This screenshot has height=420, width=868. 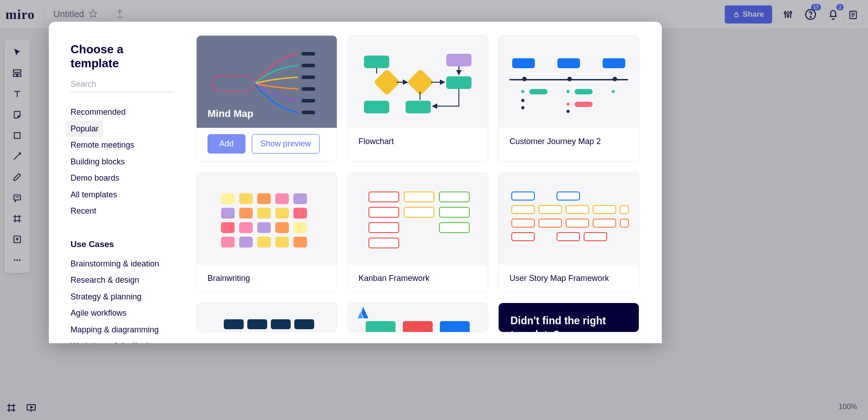 I want to click on card-title: Flowchart, so click(x=418, y=142).